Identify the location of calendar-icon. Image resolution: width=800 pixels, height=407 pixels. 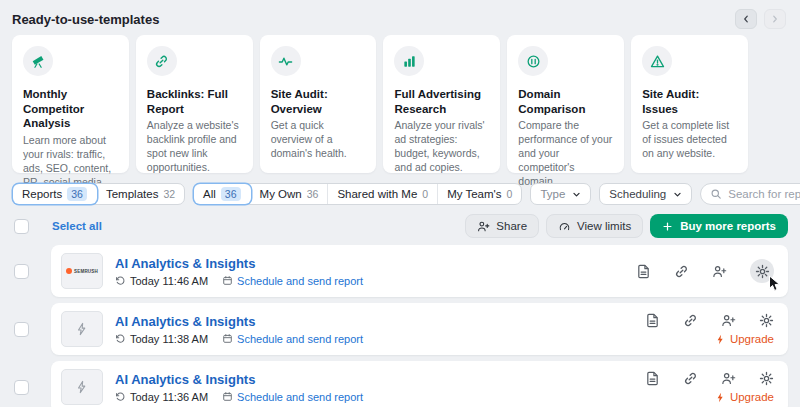
(228, 396).